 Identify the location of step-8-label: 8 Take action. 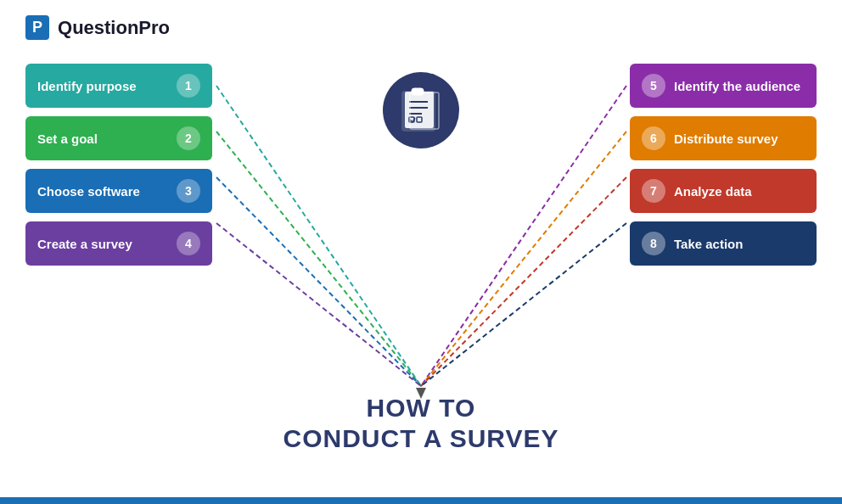
(723, 244).